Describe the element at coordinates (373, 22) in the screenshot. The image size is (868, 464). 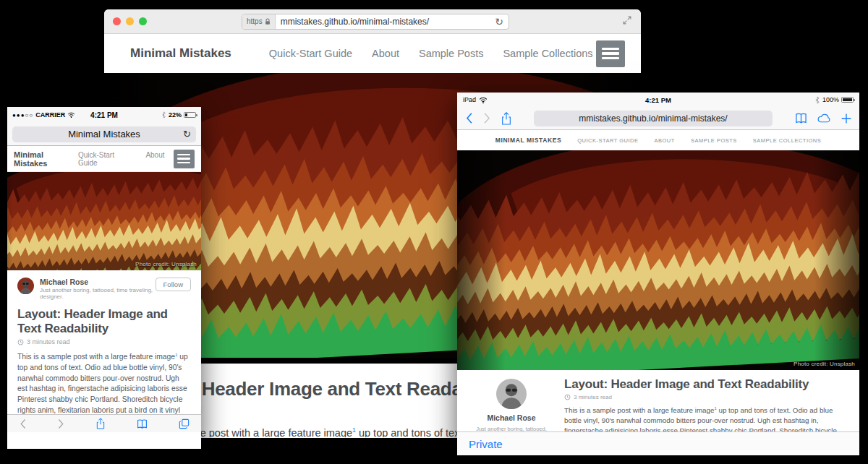
I see `browser-chrome-bar: https mmistakes.github.io/minimal-mistak…` at that location.